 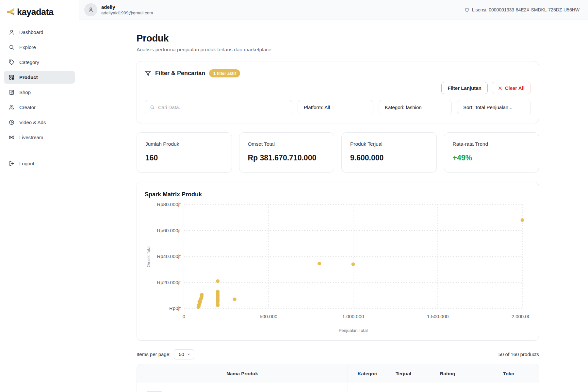 What do you see at coordinates (465, 88) in the screenshot?
I see `advanced-filter-button: Filter Lanjutan` at bounding box center [465, 88].